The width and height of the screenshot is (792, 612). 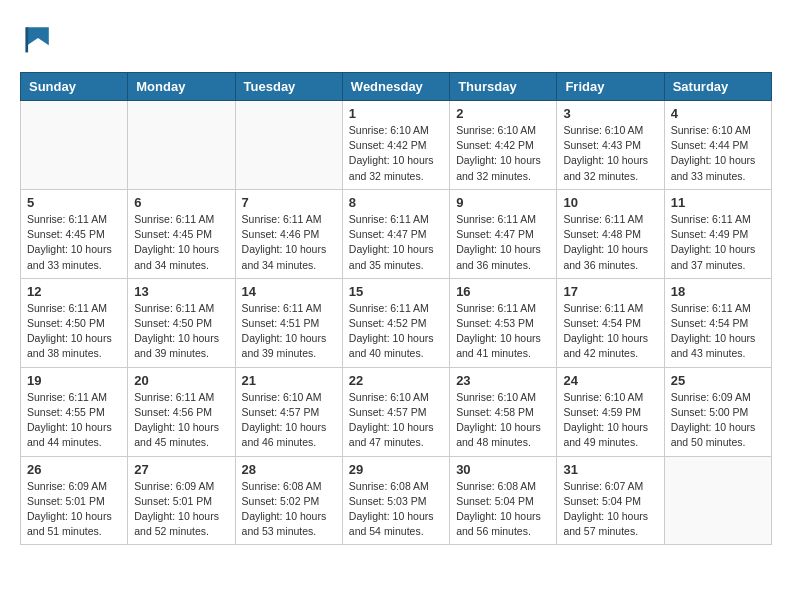 What do you see at coordinates (610, 500) in the screenshot?
I see `calendar-cell: 31Sunrise: 6:07 AM Sunset: 5:04 PM Dayli…` at bounding box center [610, 500].